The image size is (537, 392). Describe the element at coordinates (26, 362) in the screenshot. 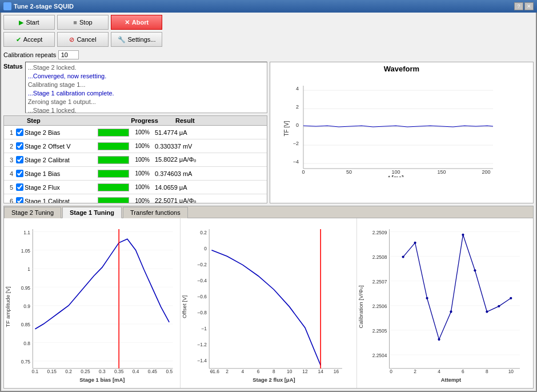

I see `svg-text: 0.75` at that location.